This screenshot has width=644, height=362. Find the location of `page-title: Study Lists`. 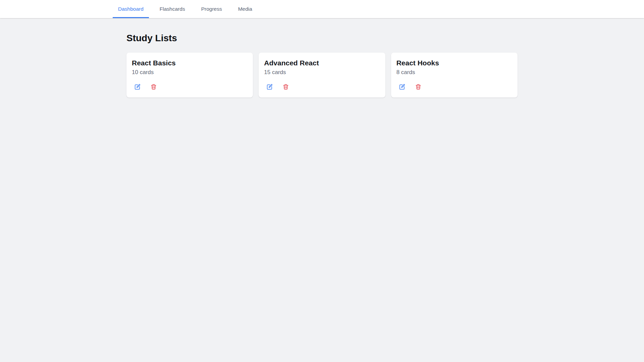

page-title: Study Lists is located at coordinates (322, 38).